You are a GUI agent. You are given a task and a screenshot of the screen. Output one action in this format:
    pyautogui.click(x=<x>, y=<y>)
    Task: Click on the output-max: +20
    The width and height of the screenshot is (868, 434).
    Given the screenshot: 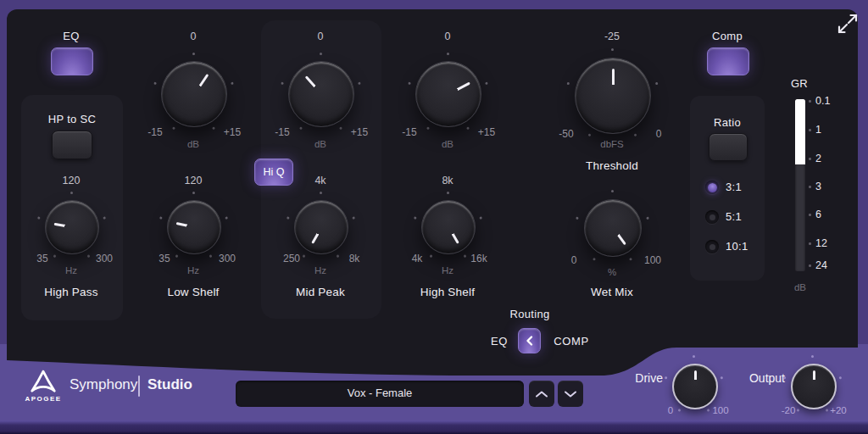 What is the action you would take?
    pyautogui.click(x=838, y=410)
    